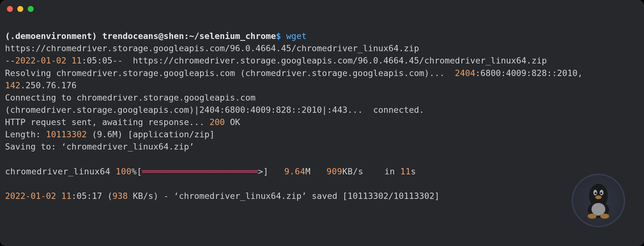 The width and height of the screenshot is (644, 246). What do you see at coordinates (322, 9) in the screenshot?
I see `window-titlebar` at bounding box center [322, 9].